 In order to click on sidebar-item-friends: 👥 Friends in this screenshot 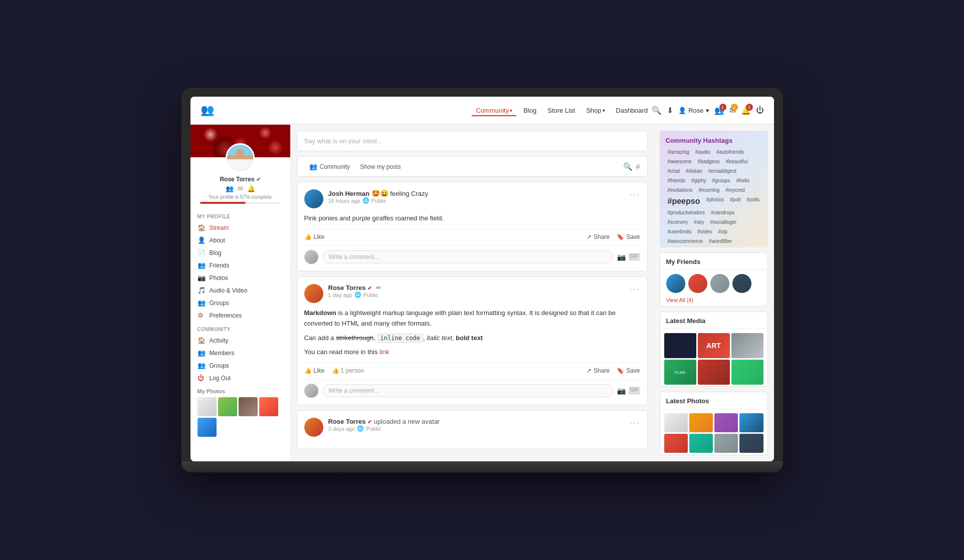, I will do `click(241, 265)`.